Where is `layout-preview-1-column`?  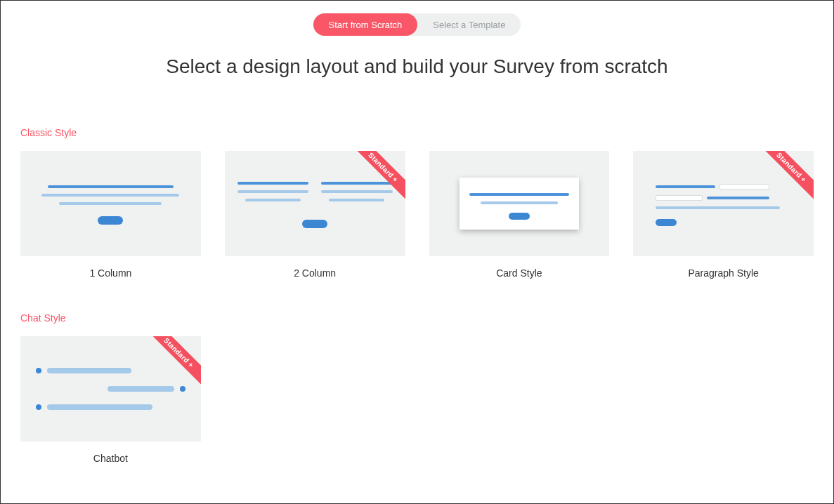 layout-preview-1-column is located at coordinates (111, 204).